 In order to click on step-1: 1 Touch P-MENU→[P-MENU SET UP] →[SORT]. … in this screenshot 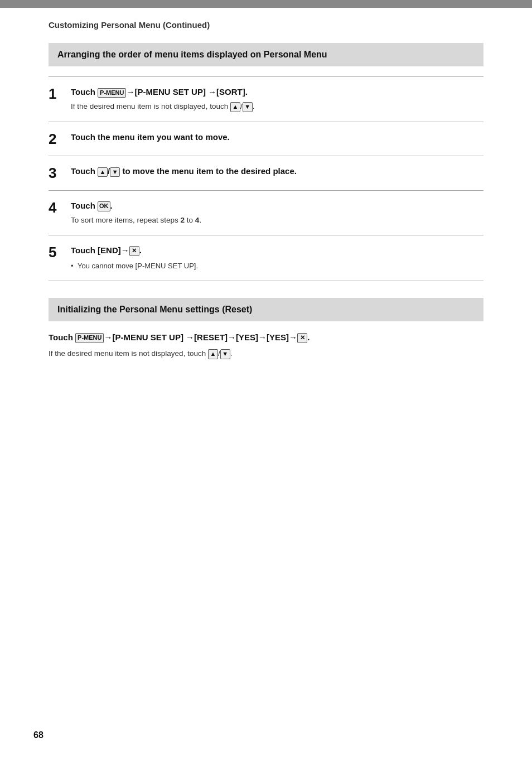, I will do `click(266, 99)`.